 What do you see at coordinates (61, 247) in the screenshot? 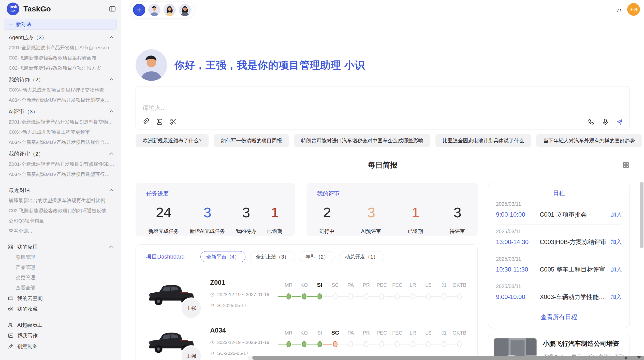
I see `my-apps-header: 我的应用` at bounding box center [61, 247].